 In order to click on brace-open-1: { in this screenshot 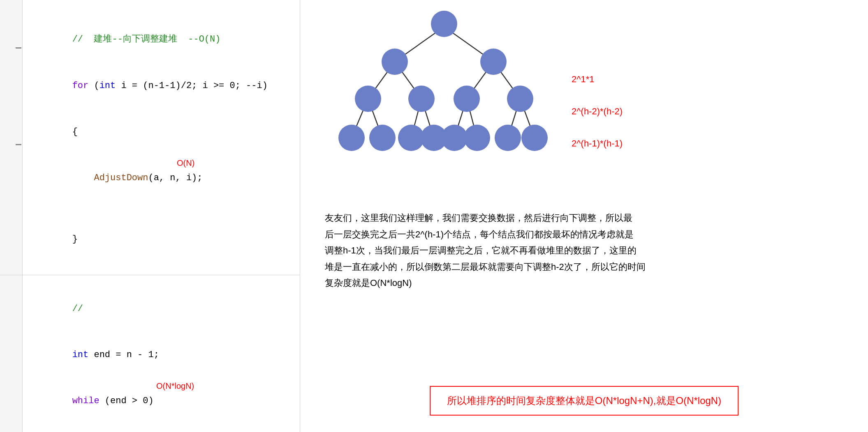, I will do `click(152, 132)`.